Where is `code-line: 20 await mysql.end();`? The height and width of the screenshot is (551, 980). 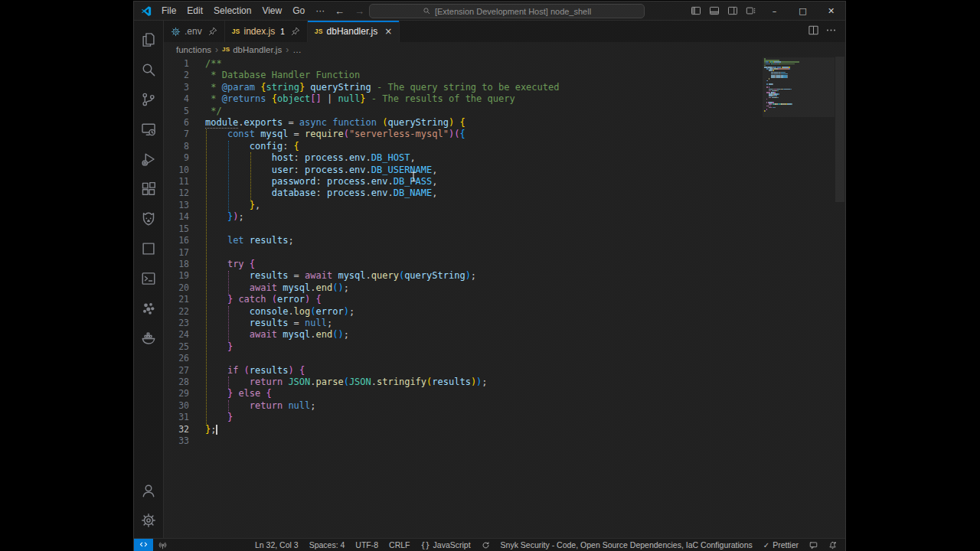
code-line: 20 await mysql.end(); is located at coordinates (462, 288).